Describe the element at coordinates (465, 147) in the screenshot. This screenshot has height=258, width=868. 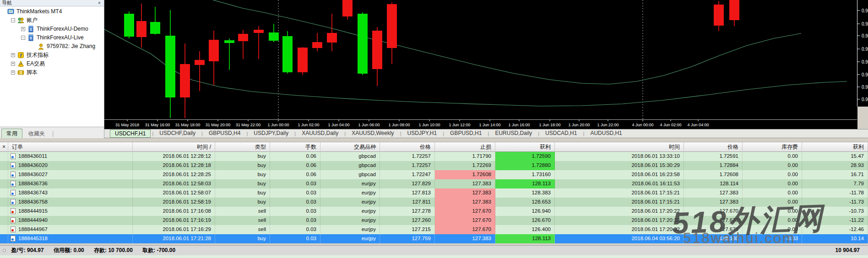
I see `column-header-sl: 止损` at that location.